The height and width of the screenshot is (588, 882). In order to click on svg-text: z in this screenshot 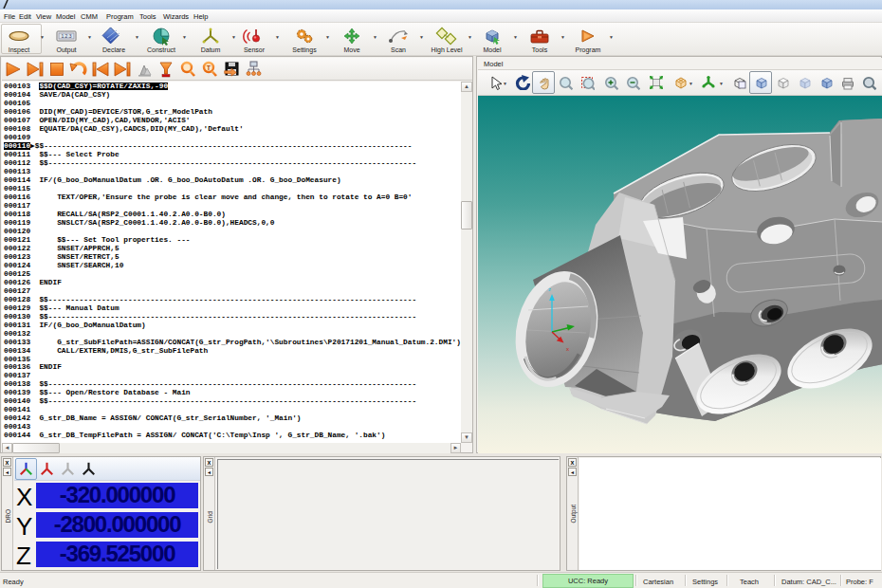, I will do `click(550, 289)`.